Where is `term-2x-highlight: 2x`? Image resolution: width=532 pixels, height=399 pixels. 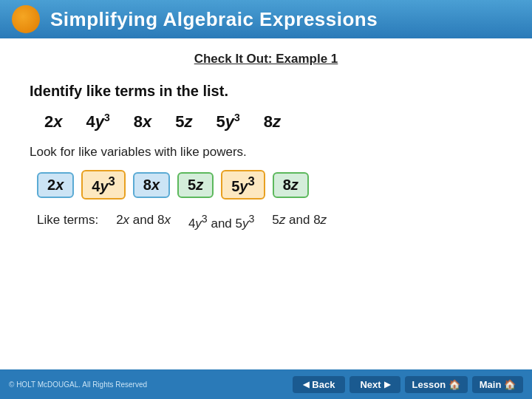
term-2x-highlight: 2x is located at coordinates (55, 185).